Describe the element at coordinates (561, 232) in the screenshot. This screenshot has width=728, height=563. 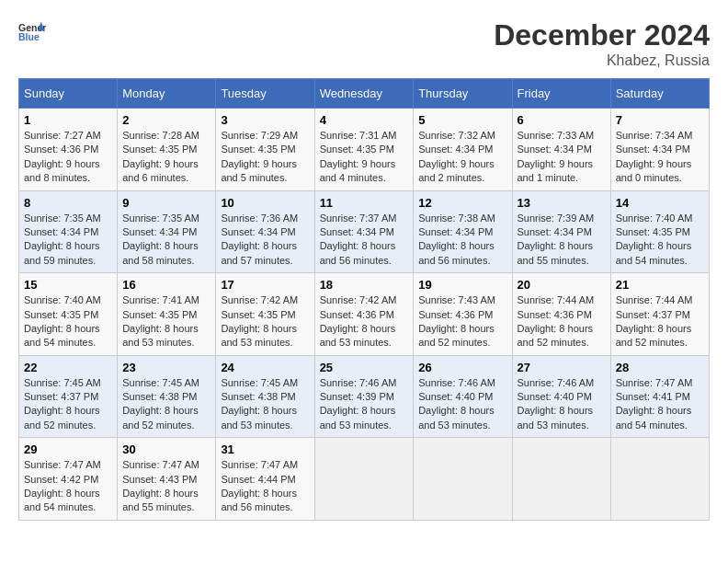
I see `calendar-cell: 13 Sunrise: 7:39 AM Sunset: 4:34 PM Dayl…` at that location.